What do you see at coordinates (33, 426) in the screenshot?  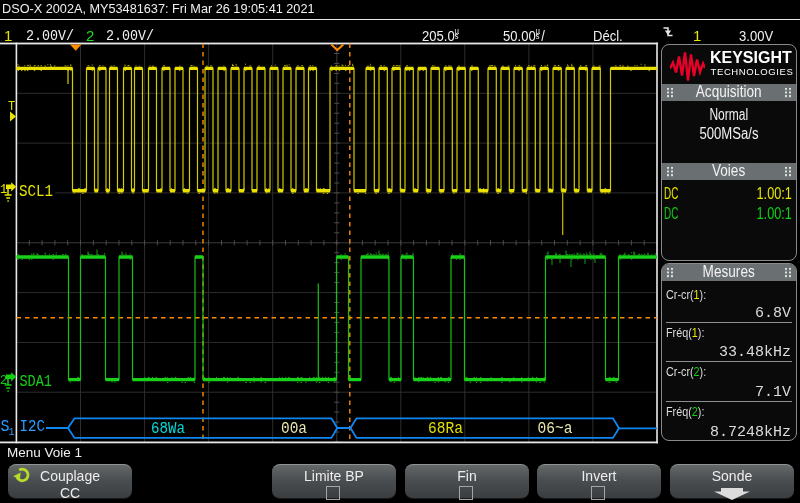 I see `svg-text: I2C` at bounding box center [33, 426].